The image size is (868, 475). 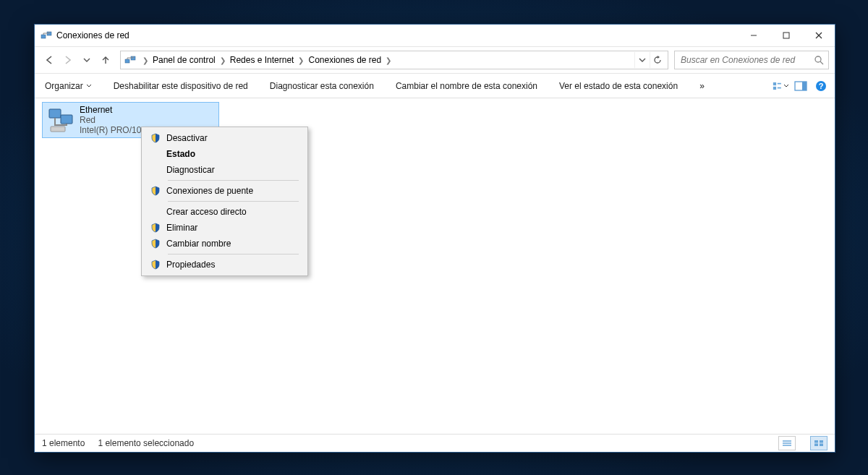 I want to click on menu-item-rename: Cambiar nombre, so click(x=224, y=244).